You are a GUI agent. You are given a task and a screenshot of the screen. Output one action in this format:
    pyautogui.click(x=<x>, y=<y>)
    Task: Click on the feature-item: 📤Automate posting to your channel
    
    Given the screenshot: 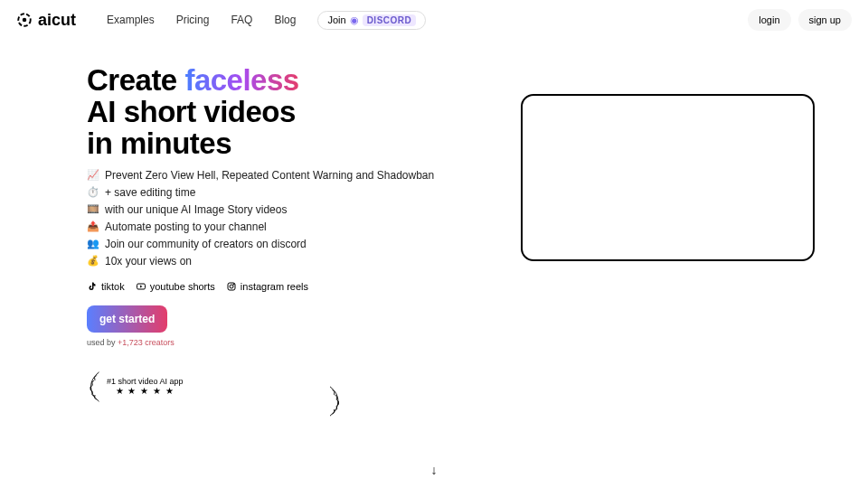 What is the action you would take?
    pyautogui.click(x=286, y=227)
    